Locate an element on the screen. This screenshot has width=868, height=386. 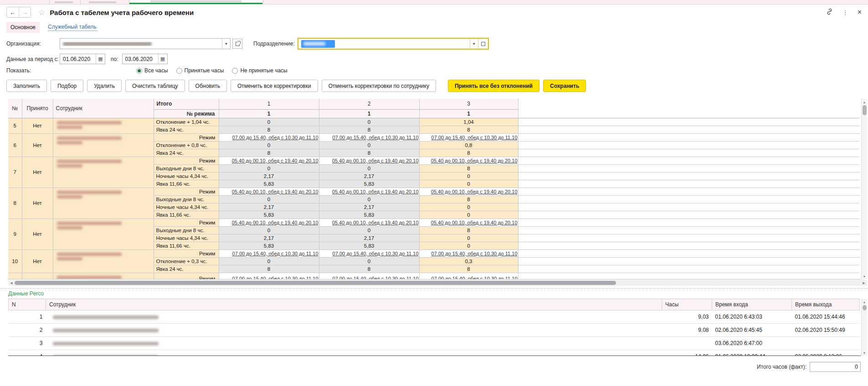
period-to-input is located at coordinates (140, 59).